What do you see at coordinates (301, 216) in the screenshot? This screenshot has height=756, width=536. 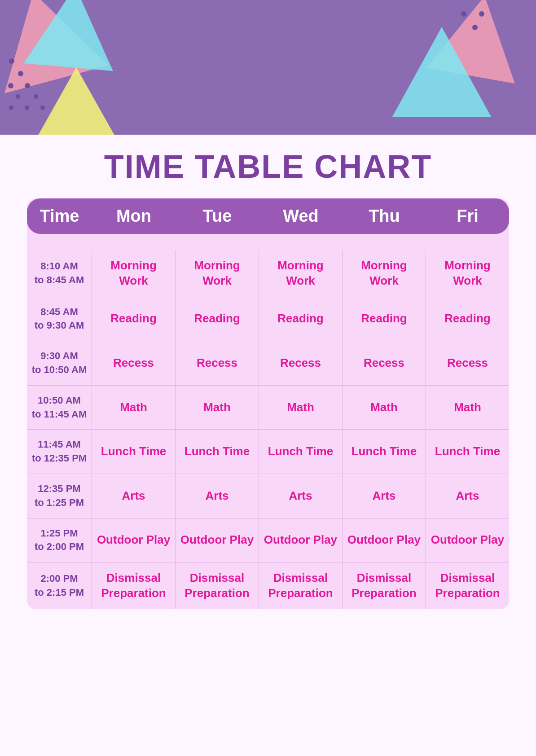 I see `col-header-wed: Wed` at bounding box center [301, 216].